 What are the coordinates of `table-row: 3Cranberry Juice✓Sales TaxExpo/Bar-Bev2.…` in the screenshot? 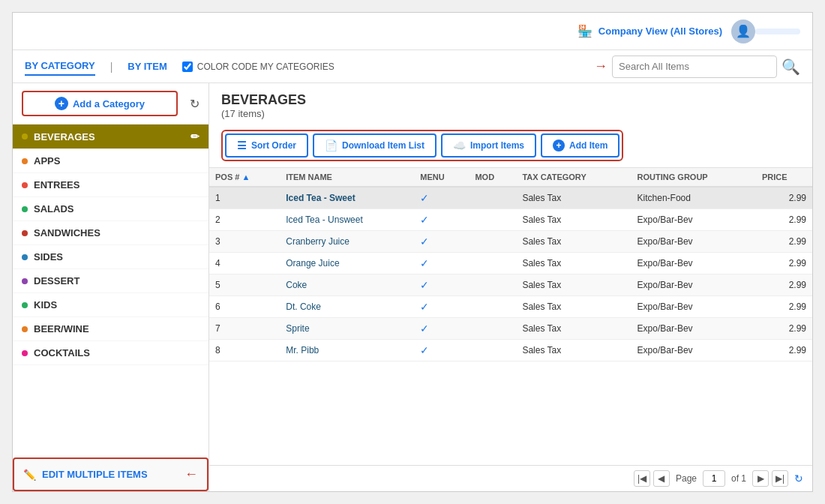 It's located at (511, 242).